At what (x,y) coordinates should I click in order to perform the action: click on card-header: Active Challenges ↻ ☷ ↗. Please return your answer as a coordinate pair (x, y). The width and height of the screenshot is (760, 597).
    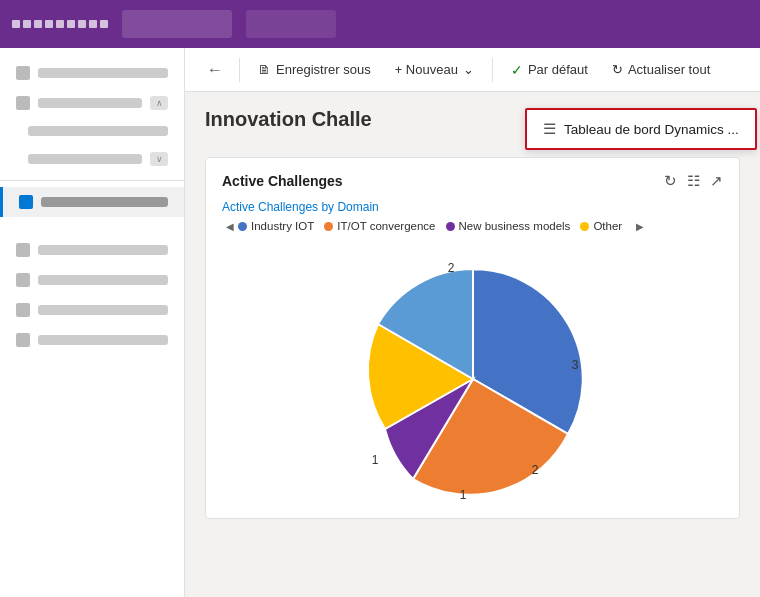
    Looking at the image, I should click on (472, 181).